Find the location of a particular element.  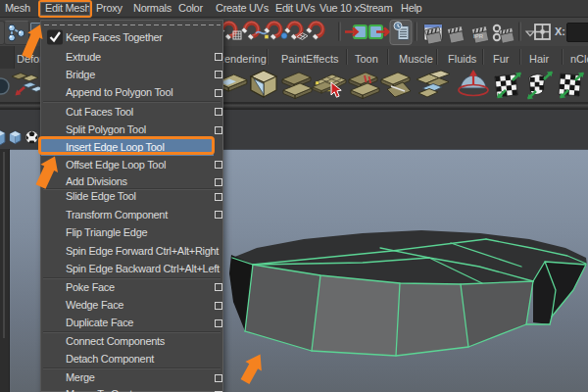

construction-history-button is located at coordinates (401, 33).